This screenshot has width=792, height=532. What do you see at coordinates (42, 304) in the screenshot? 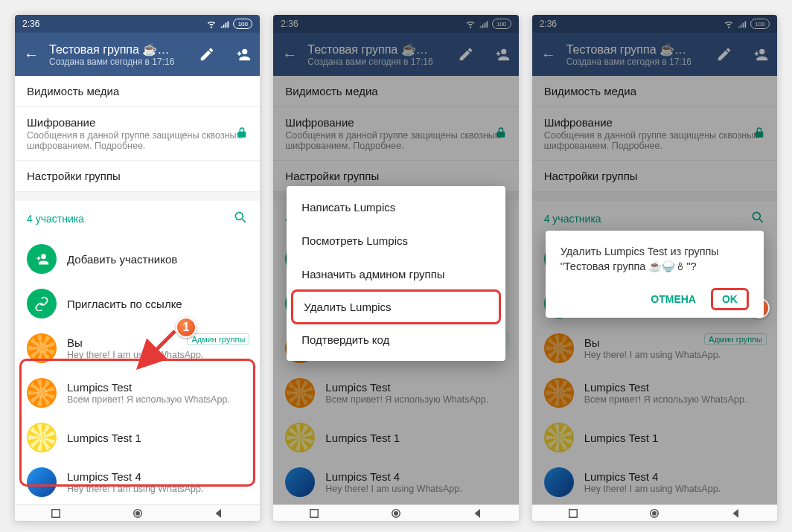
I see `link-icon` at bounding box center [42, 304].